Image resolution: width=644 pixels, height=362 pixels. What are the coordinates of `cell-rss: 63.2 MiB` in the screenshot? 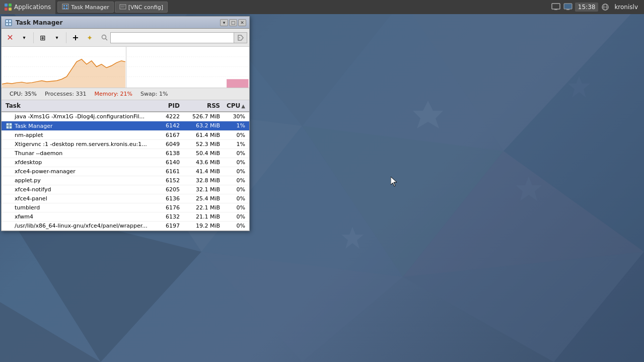 It's located at (202, 126).